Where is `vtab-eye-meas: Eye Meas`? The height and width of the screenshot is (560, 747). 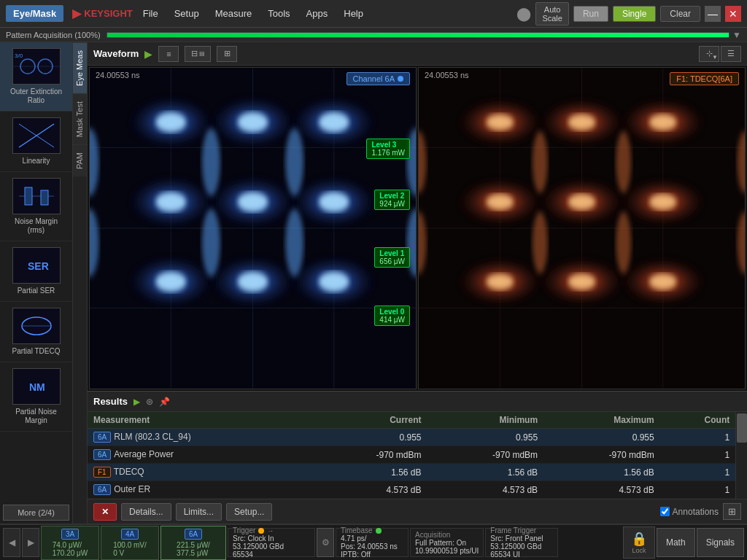
vtab-eye-meas: Eye Meas is located at coordinates (80, 68).